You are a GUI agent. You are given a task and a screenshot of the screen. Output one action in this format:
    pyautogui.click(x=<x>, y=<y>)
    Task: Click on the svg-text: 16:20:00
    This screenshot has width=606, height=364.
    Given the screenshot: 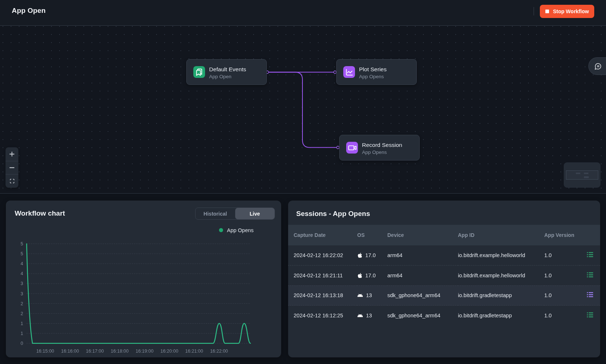 What is the action you would take?
    pyautogui.click(x=169, y=351)
    